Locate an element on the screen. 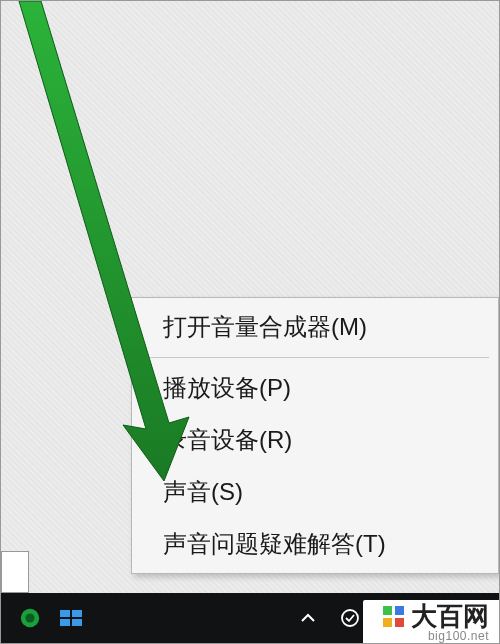 The width and height of the screenshot is (500, 644). menu-item-playback-devices: 播放设备(P) is located at coordinates (315, 388).